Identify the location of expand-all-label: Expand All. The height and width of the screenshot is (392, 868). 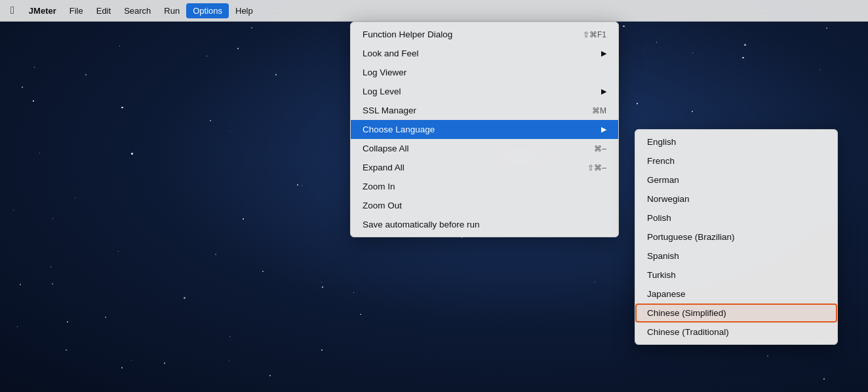
(384, 168).